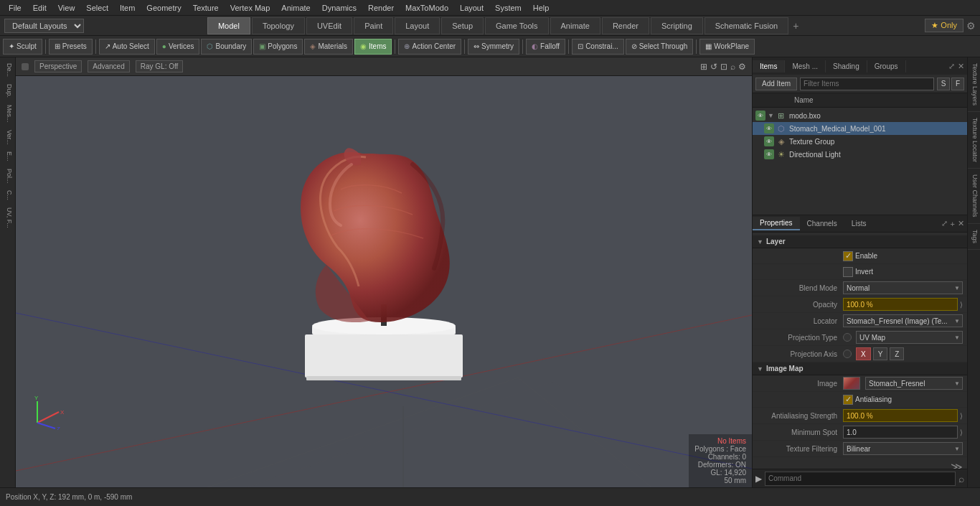  I want to click on minimum-spot-input, so click(900, 432).